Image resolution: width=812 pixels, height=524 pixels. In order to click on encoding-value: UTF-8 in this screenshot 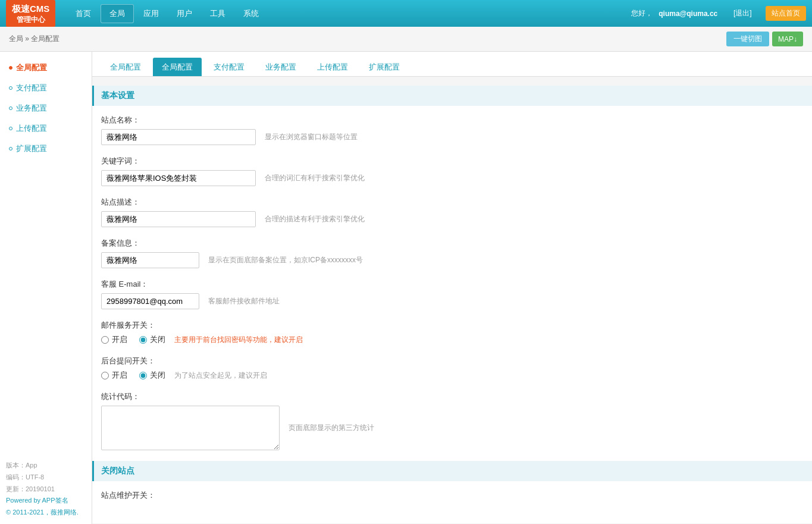, I will do `click(35, 477)`.